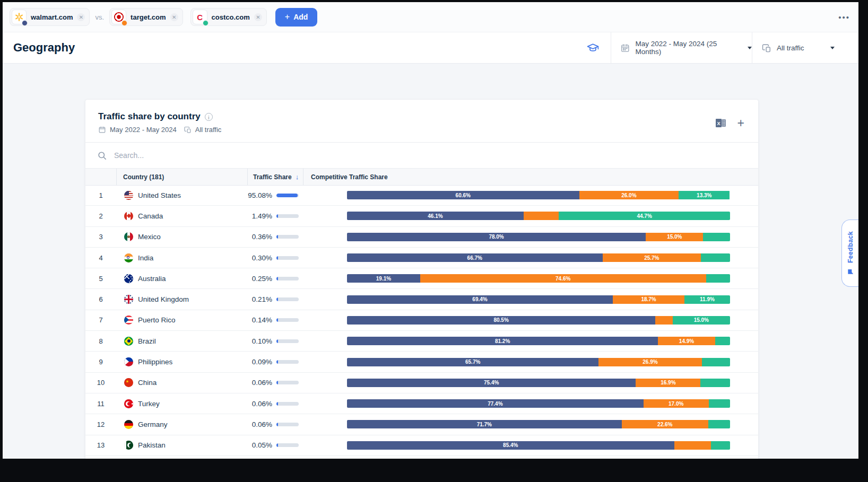 This screenshot has height=482, width=868. I want to click on add-competitor-button: + Add, so click(297, 17).